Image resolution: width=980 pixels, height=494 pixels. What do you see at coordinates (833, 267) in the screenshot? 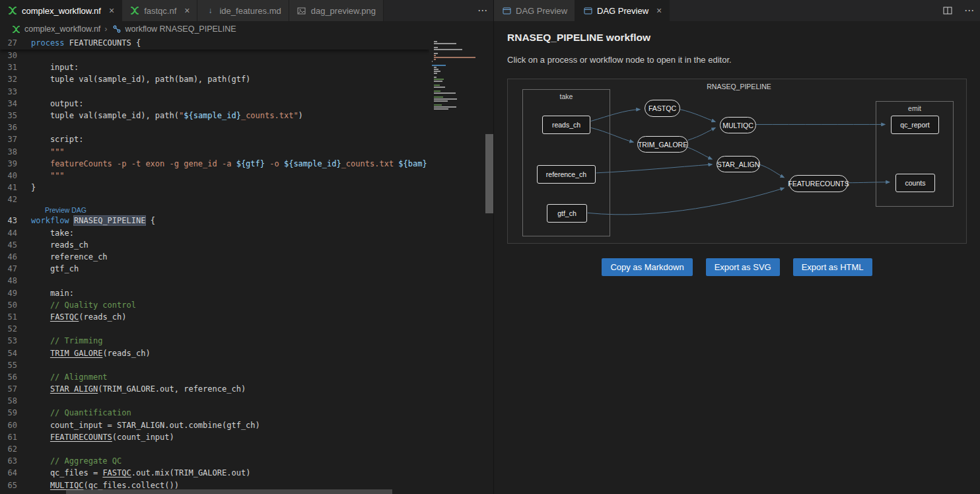
I see `export-html-button: Export as HTML` at bounding box center [833, 267].